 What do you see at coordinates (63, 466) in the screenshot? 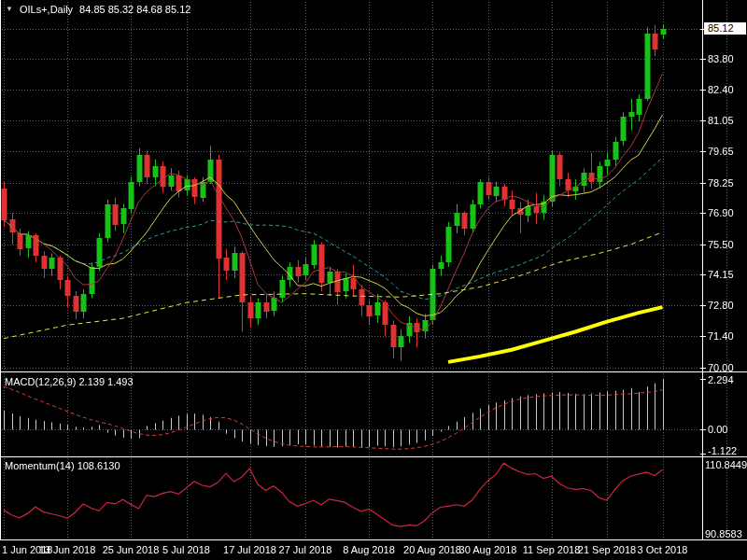
I see `indicator-label-momentum: Momentum(14) 108.6130` at bounding box center [63, 466].